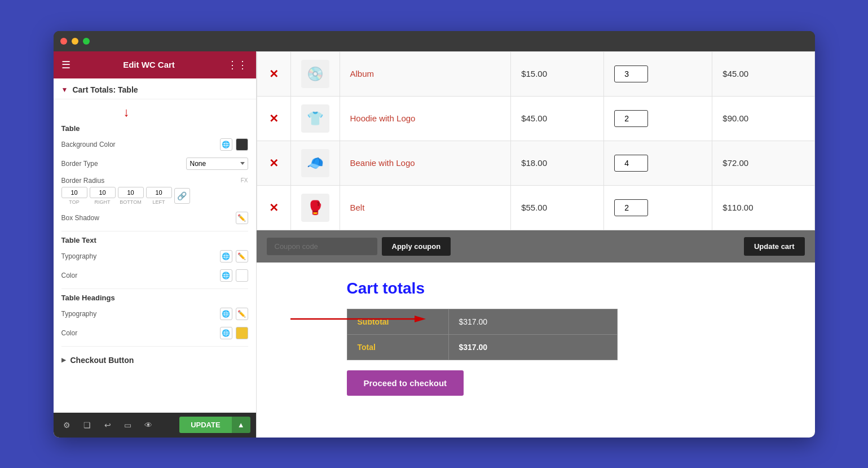  Describe the element at coordinates (70, 275) in the screenshot. I see `color-label: Color` at that location.